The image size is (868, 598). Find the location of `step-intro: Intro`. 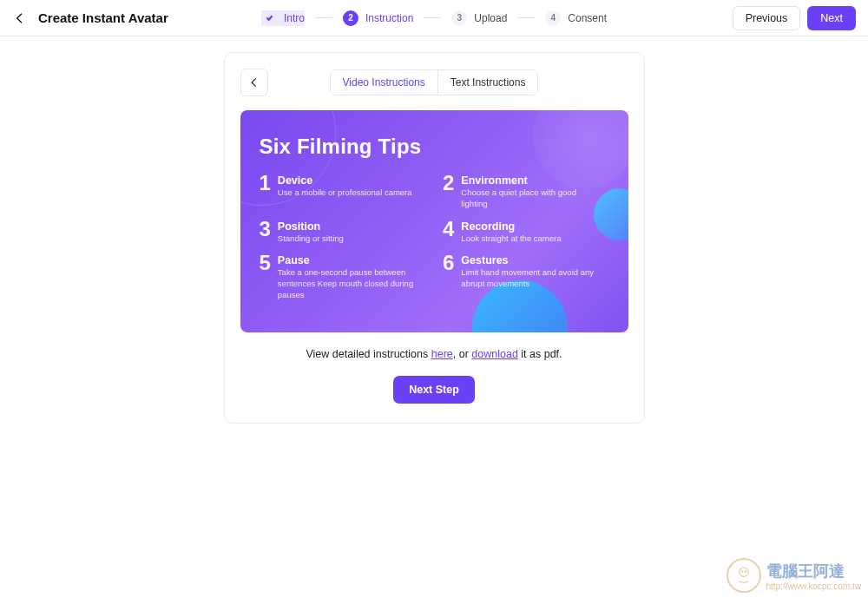

step-intro: Intro is located at coordinates (283, 18).